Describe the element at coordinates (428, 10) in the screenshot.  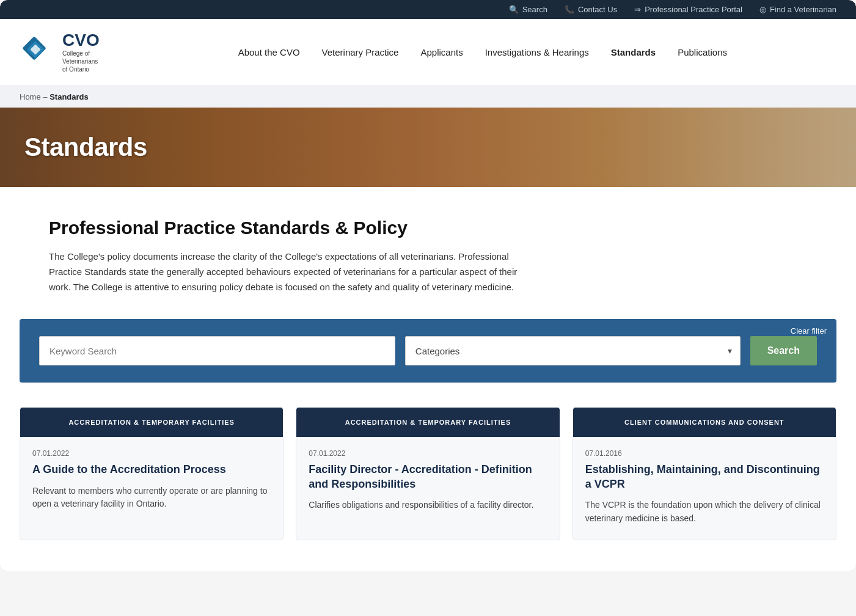
I see `utility-bar: 🔍 Search 📞 Contact Us ⇒ Professional Pra…` at that location.